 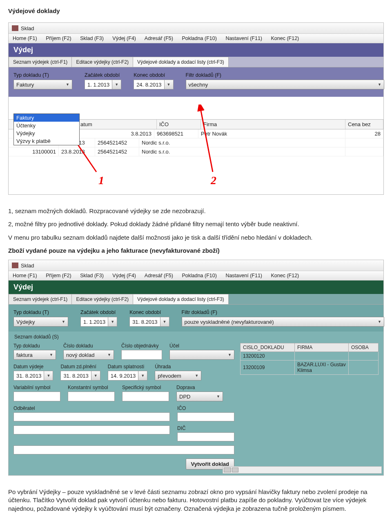 What do you see at coordinates (202, 355) in the screenshot?
I see `ucel-combo: ▼` at bounding box center [202, 355].